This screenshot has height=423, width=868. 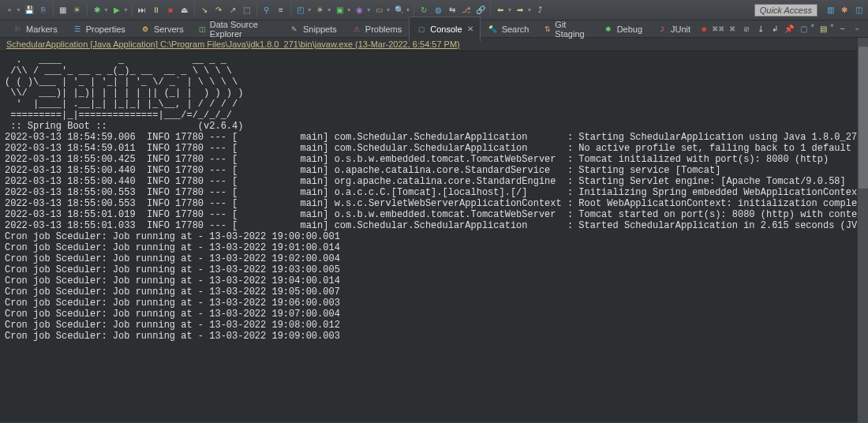 What do you see at coordinates (863, 118) in the screenshot?
I see `scrollbar-thumb` at bounding box center [863, 118].